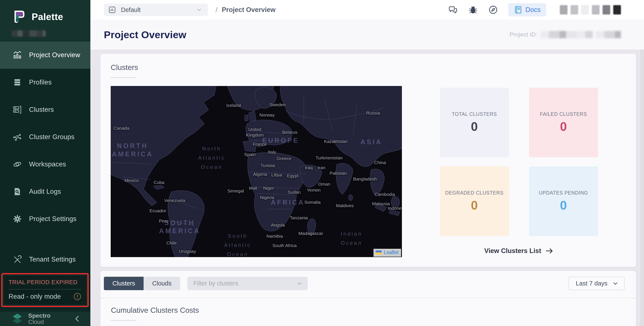  I want to click on tab-clouds: Clouds, so click(162, 284).